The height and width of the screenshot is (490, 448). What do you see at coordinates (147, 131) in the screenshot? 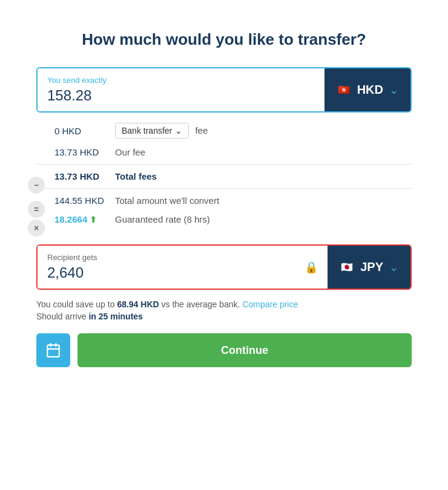
I see `bank-transfer-label: Bank transfer` at bounding box center [147, 131].